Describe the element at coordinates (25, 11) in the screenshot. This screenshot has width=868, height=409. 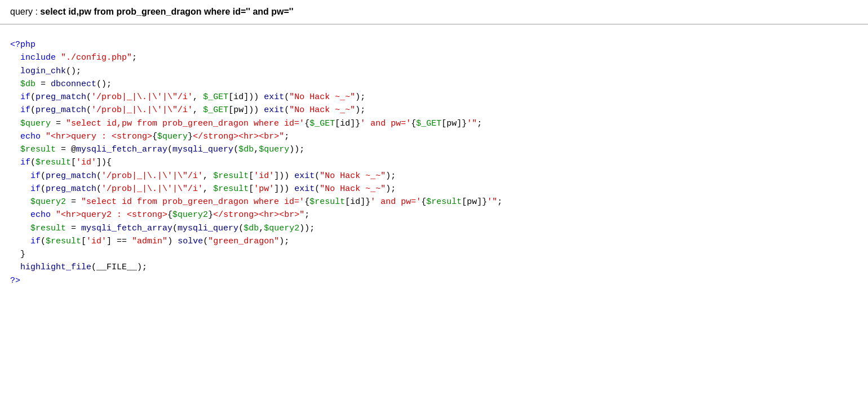
I see `query-label: query :` at that location.